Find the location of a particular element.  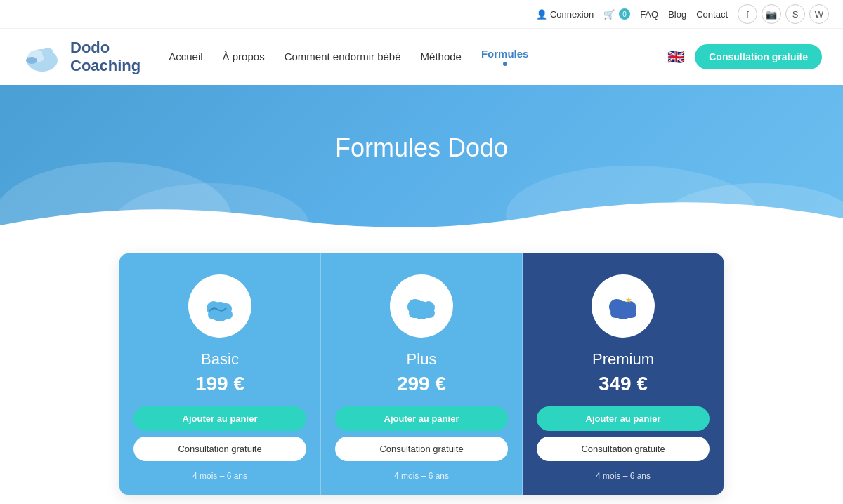

basic-cloud-icon is located at coordinates (221, 306).